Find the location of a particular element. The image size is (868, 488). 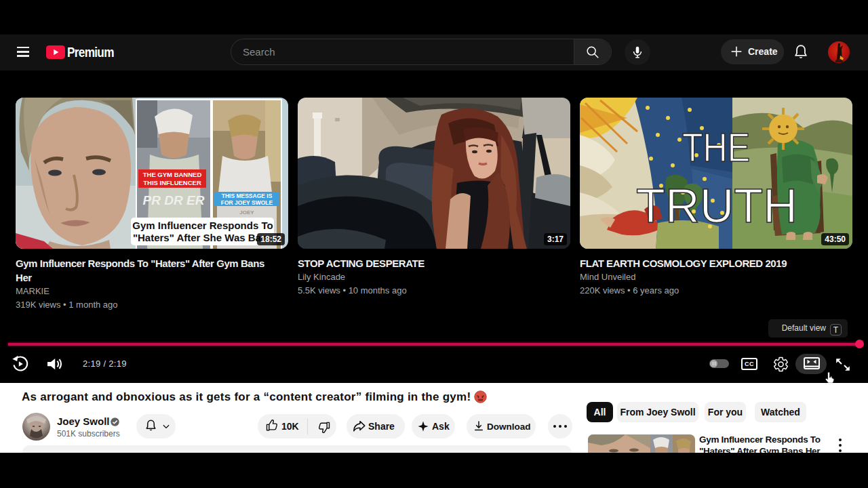

svg-text: JOEY is located at coordinates (247, 213).